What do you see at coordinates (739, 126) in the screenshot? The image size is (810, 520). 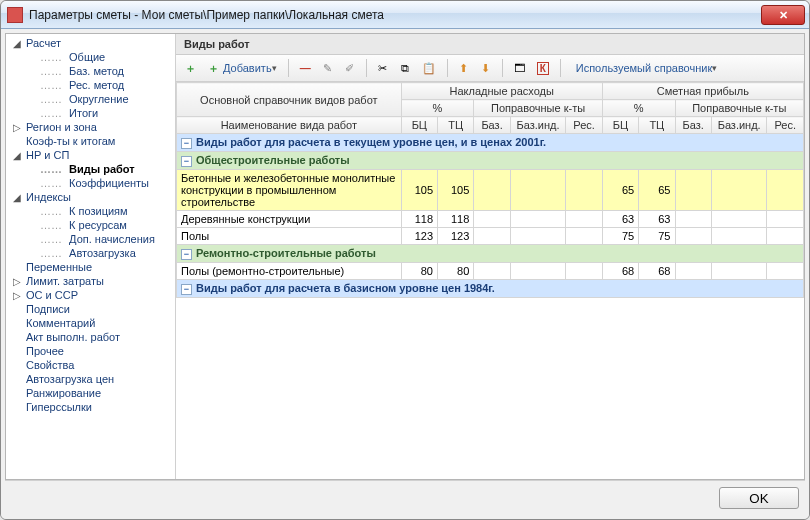 I see `header-sp-bazind: Баз.инд.` at bounding box center [739, 126].